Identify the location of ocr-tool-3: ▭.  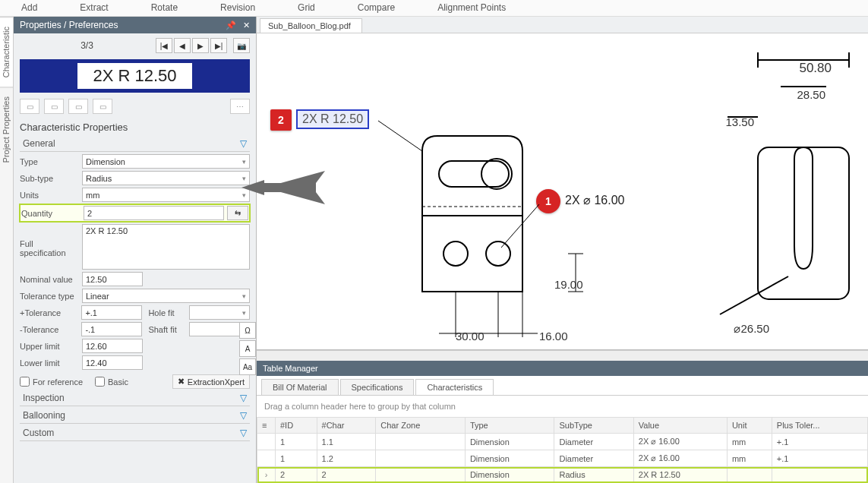
(78, 106).